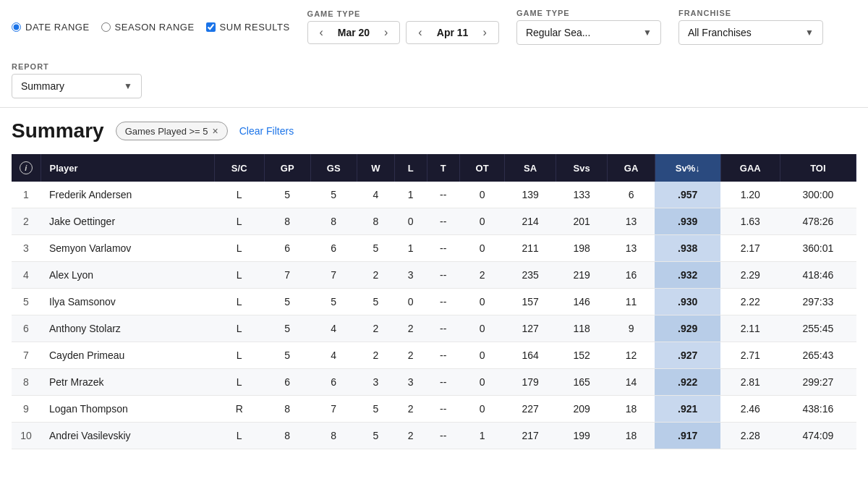  I want to click on filter-tag-text: Games Played >= 5, so click(166, 132).